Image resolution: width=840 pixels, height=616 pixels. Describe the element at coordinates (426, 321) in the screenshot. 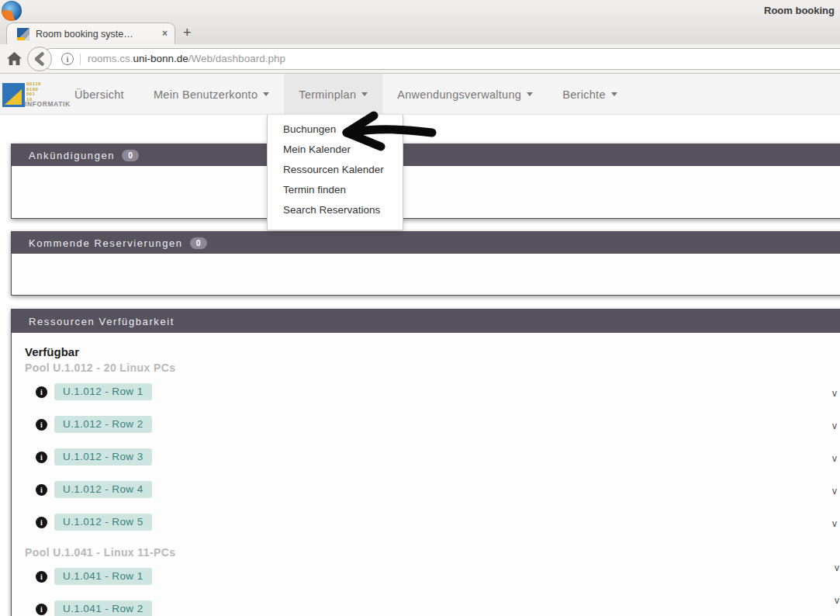

I see `panel-availability-header: Ressourcen Verfügbarkeit` at that location.